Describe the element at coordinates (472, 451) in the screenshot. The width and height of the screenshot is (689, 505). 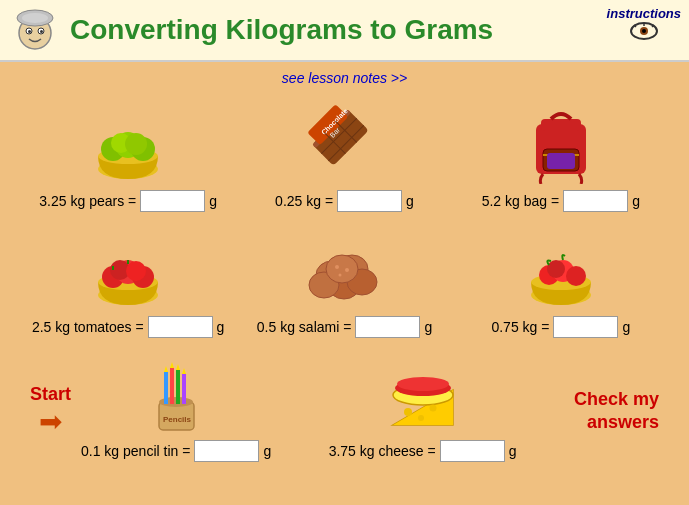
I see `q8-input` at that location.